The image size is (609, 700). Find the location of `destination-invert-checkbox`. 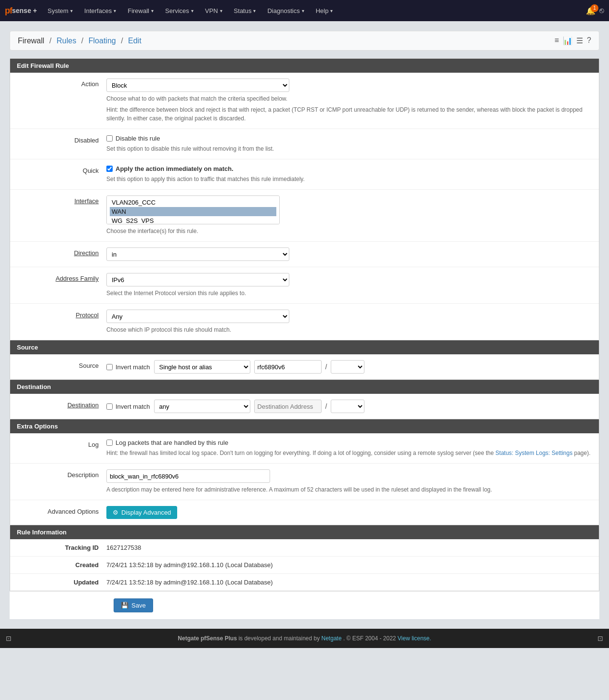

destination-invert-checkbox is located at coordinates (110, 406).